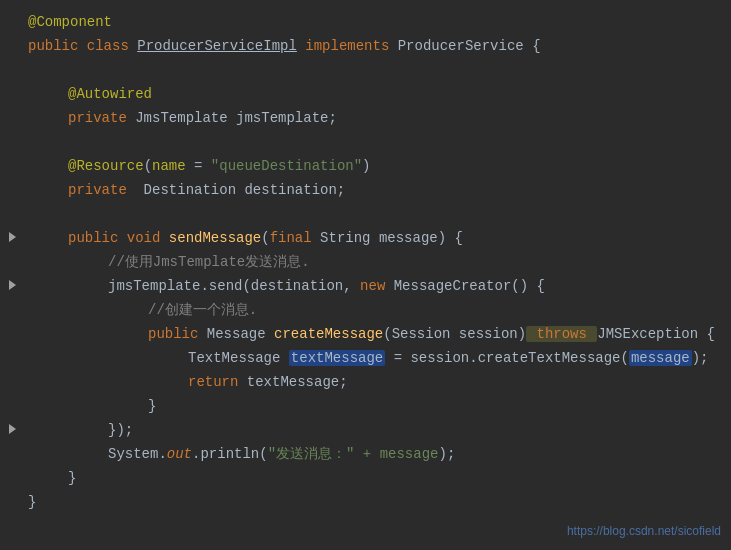 This screenshot has height=550, width=731. What do you see at coordinates (366, 238) in the screenshot?
I see `code-line: public void sendMessage(final String mes…` at bounding box center [366, 238].